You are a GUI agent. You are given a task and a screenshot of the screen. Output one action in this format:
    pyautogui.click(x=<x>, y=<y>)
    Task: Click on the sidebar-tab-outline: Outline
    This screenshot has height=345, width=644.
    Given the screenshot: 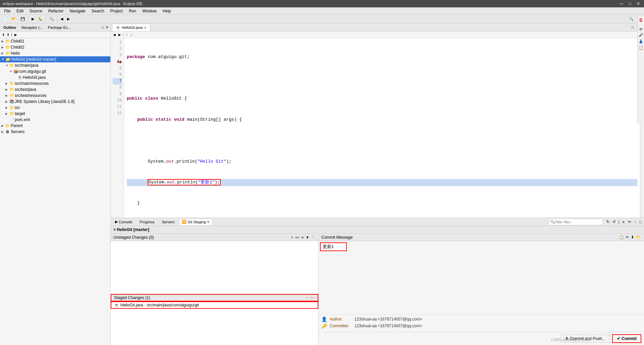 What is the action you would take?
    pyautogui.click(x=10, y=27)
    